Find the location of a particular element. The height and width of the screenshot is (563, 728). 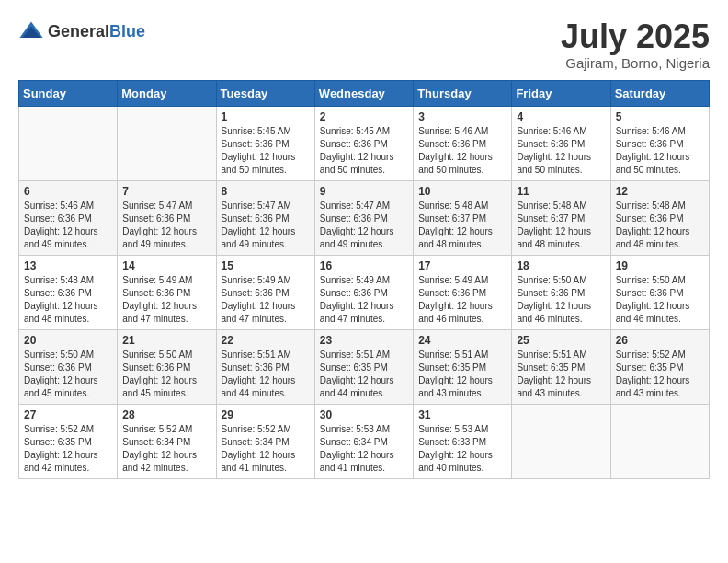

calendar-cell: 22Sunrise: 5:51 AMSunset: 6:36 PMDayligh… is located at coordinates (265, 366).